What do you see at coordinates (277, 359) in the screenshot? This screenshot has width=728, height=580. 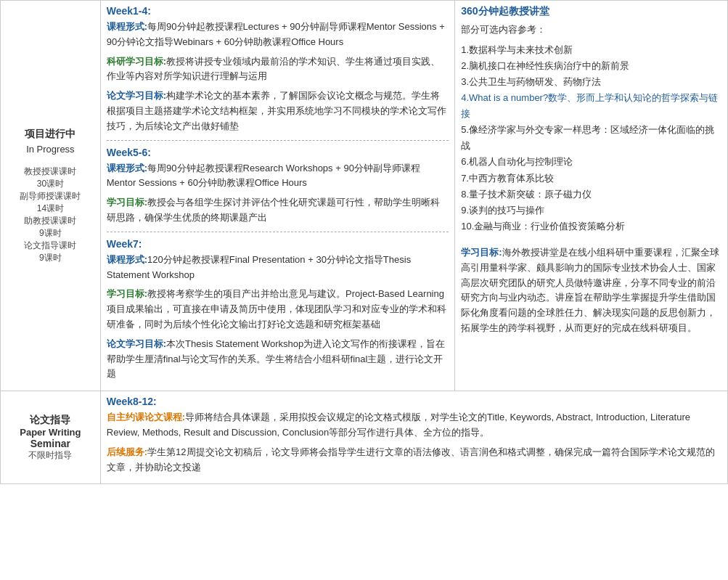 I see `week7-paper-goal: 论文学习目标:本次Thesis Statement Workshop为进入论文写…` at bounding box center [277, 359].